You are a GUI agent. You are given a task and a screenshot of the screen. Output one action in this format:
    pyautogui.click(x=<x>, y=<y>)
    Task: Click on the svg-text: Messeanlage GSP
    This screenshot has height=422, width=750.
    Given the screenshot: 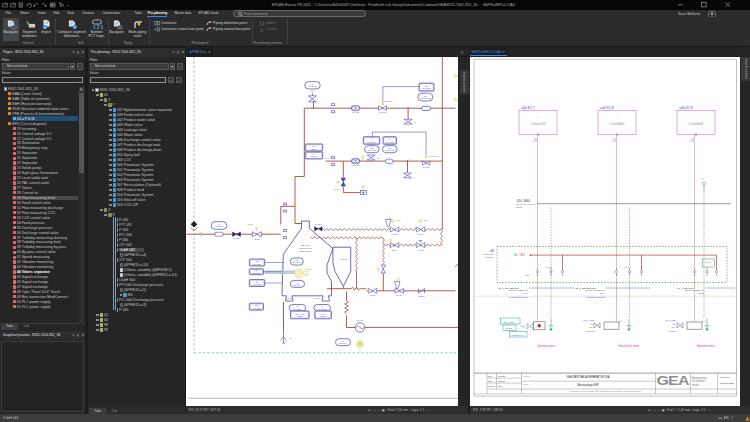 What is the action you would take?
    pyautogui.click(x=588, y=385)
    